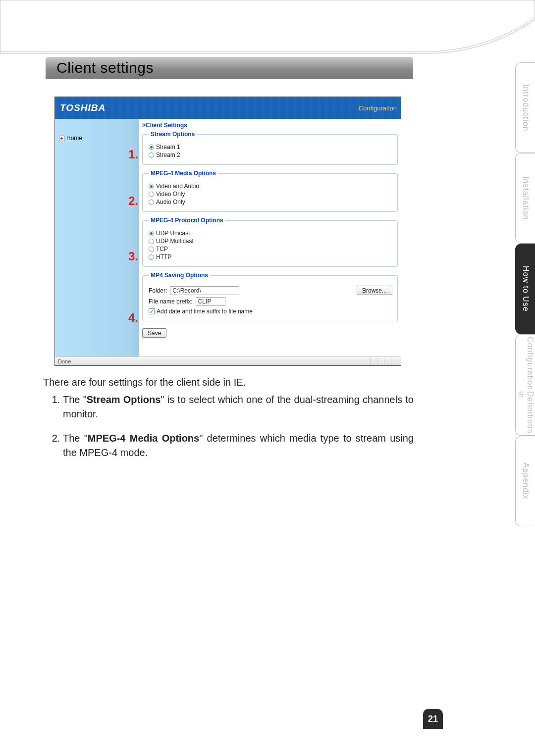  I want to click on protocol-options-legend: MPEG-4 Protocol Options, so click(187, 220).